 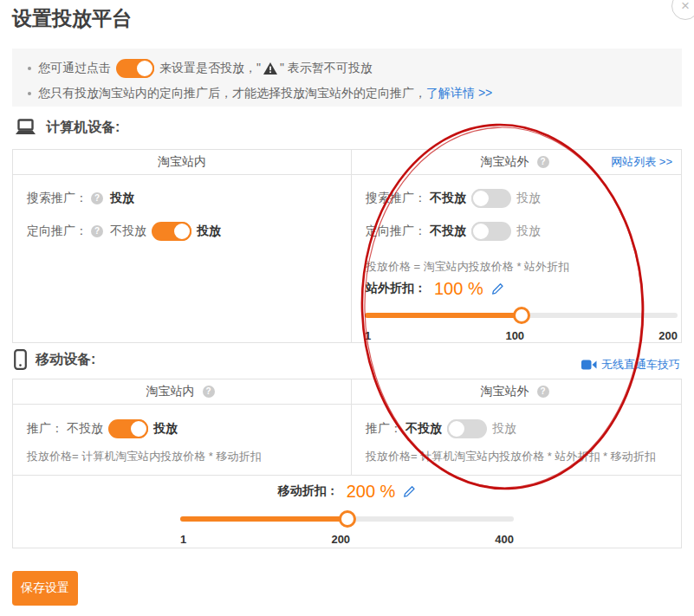 I want to click on slider-scale: 1 200 400, so click(x=347, y=539).